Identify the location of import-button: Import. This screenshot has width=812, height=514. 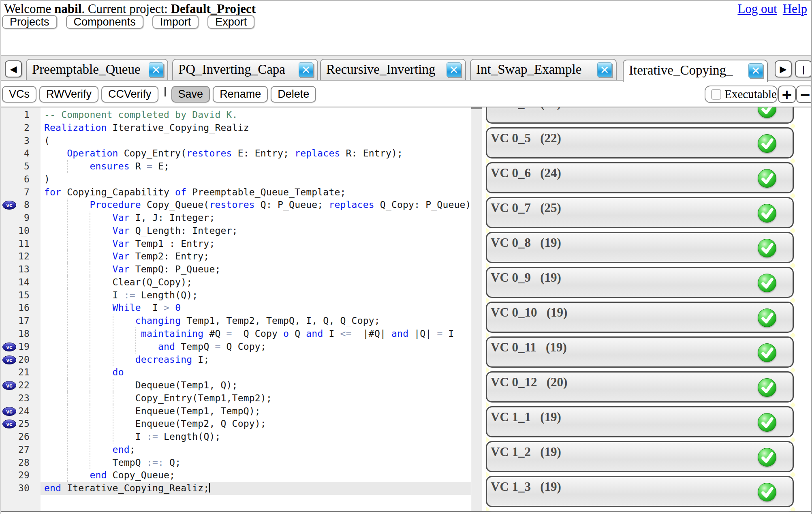
(176, 22).